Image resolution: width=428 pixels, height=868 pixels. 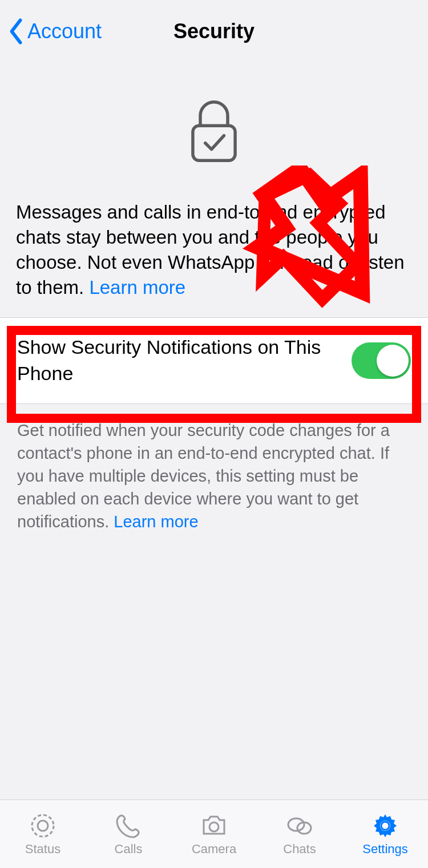 I want to click on tab-bar: Status Calls Camera Chats Settings, so click(x=214, y=834).